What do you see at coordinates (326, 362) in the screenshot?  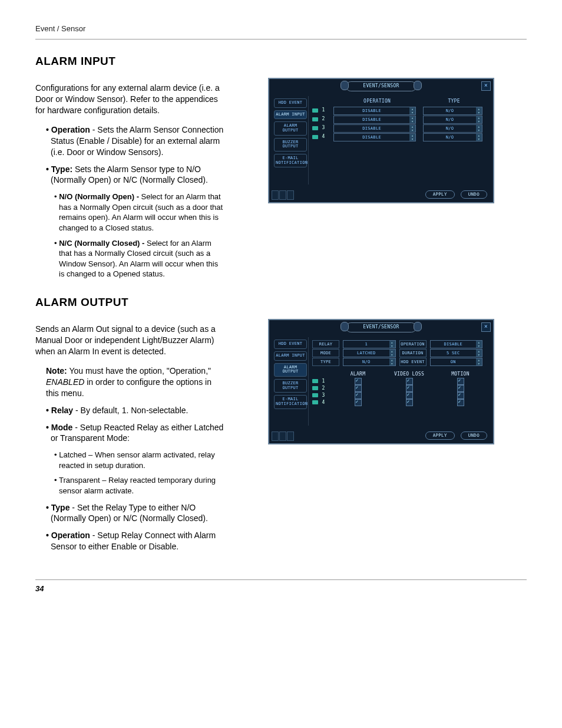 I see `type-label: TYPE` at bounding box center [326, 362].